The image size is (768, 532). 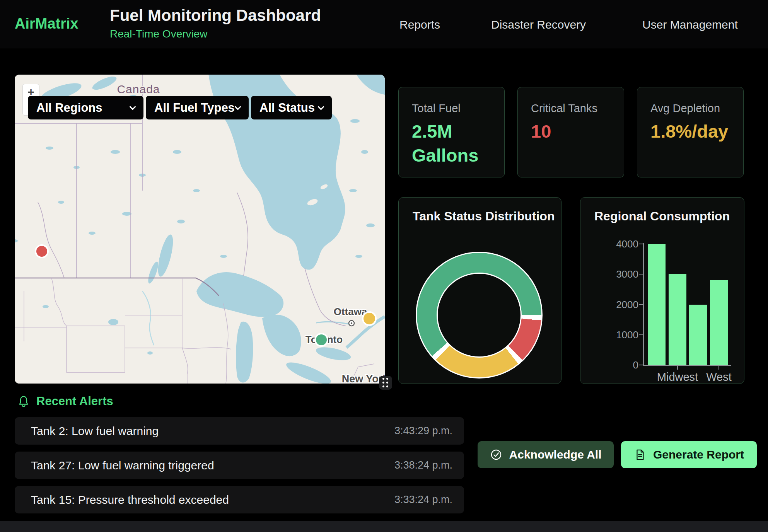 I want to click on bottom-strip, so click(x=384, y=527).